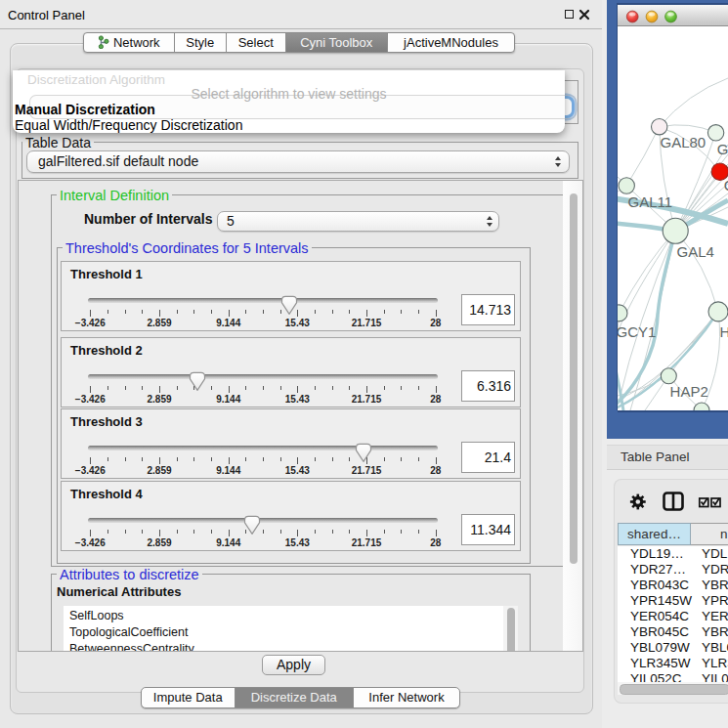 The image size is (728, 728). What do you see at coordinates (723, 149) in the screenshot?
I see `svg-text: GAL7` at bounding box center [723, 149].